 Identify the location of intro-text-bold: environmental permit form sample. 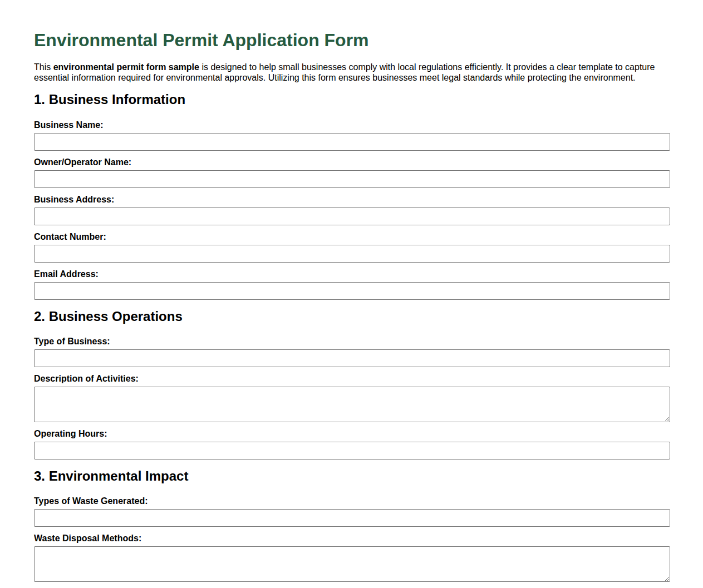
(126, 67).